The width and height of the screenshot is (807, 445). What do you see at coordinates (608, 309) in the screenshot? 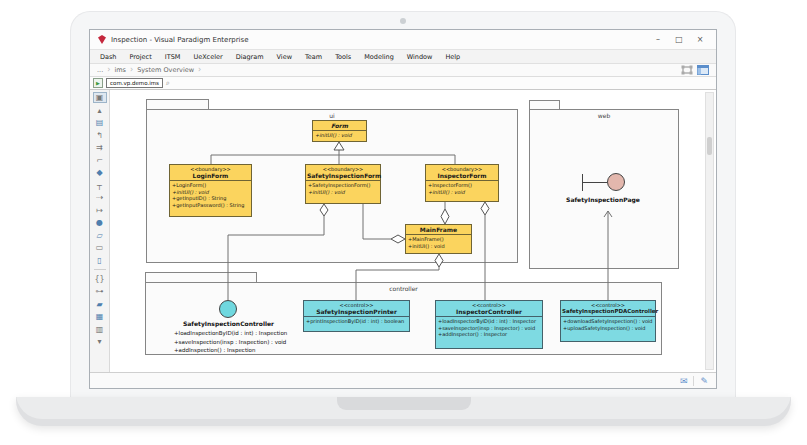
I see `class-safetyinspectionpdacontroller-header: <<control>> SafetyInspectionPDAControlle…` at bounding box center [608, 309].